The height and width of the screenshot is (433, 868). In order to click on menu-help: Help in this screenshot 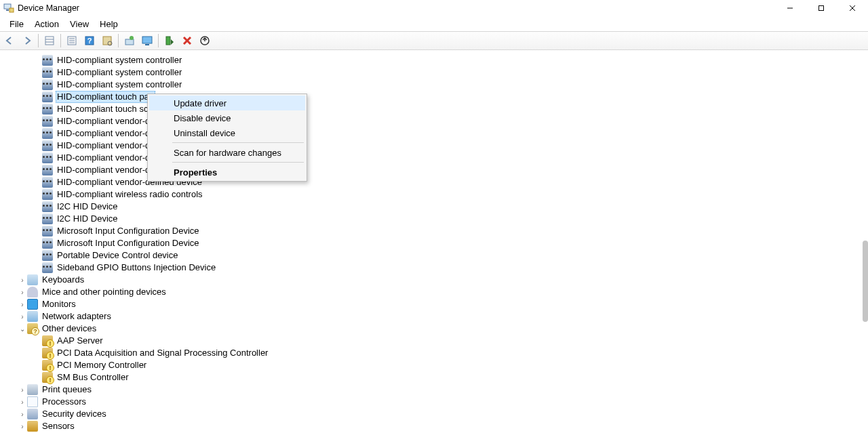, I will do `click(108, 24)`.